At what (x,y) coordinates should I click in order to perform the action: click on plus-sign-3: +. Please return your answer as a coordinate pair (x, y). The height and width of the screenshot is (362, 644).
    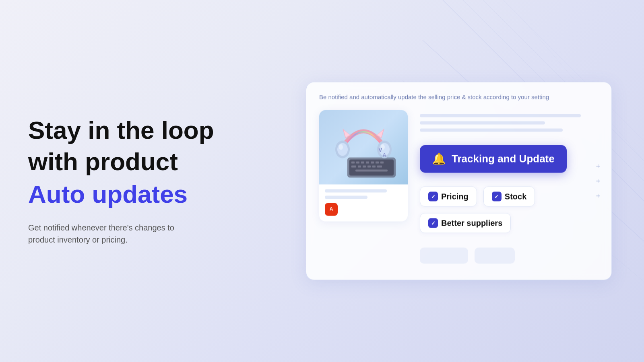
    Looking at the image, I should click on (598, 196).